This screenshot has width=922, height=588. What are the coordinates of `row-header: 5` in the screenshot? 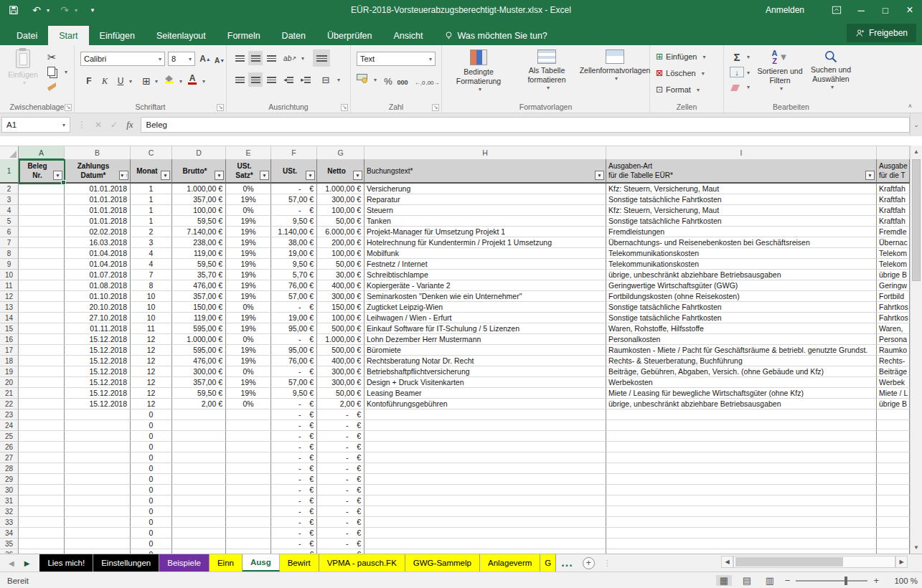 It's located at (9, 221).